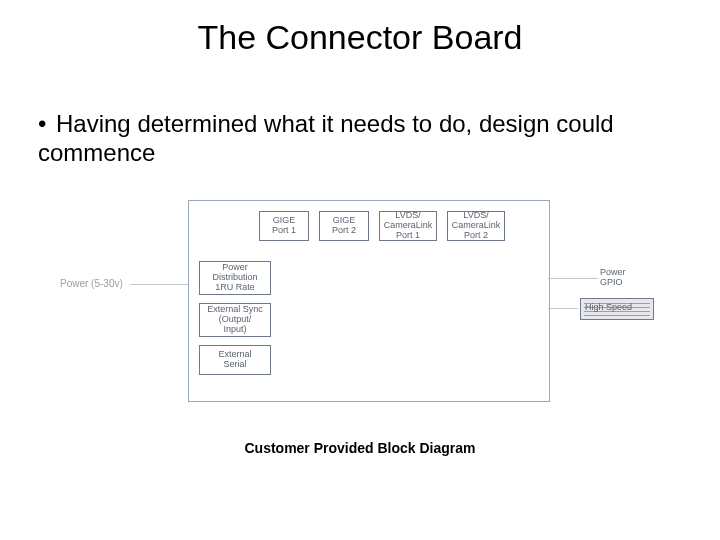 The width and height of the screenshot is (720, 540). I want to click on bullet-item: •Having determined what it needs to do, …, so click(359, 139).